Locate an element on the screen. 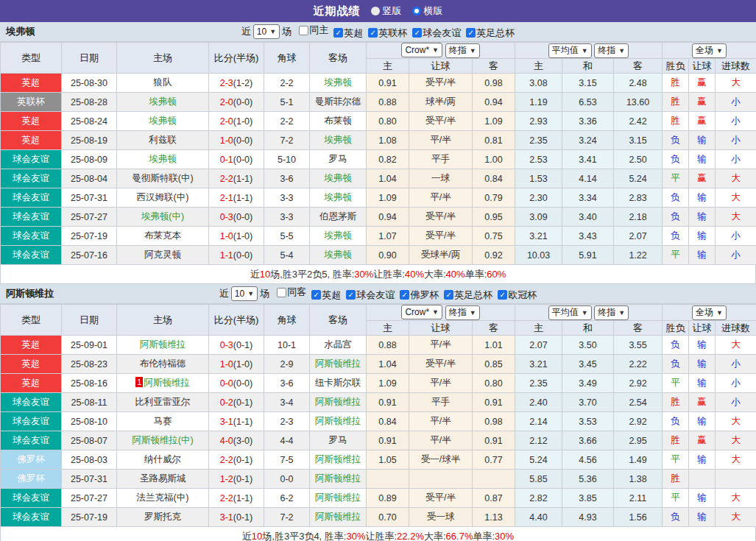 Image resolution: width=756 pixels, height=541 pixels. filter-item: 同主 is located at coordinates (311, 30).